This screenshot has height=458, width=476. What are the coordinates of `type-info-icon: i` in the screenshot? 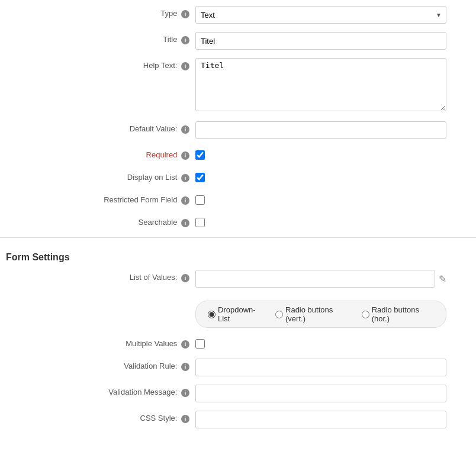 It's located at (185, 14).